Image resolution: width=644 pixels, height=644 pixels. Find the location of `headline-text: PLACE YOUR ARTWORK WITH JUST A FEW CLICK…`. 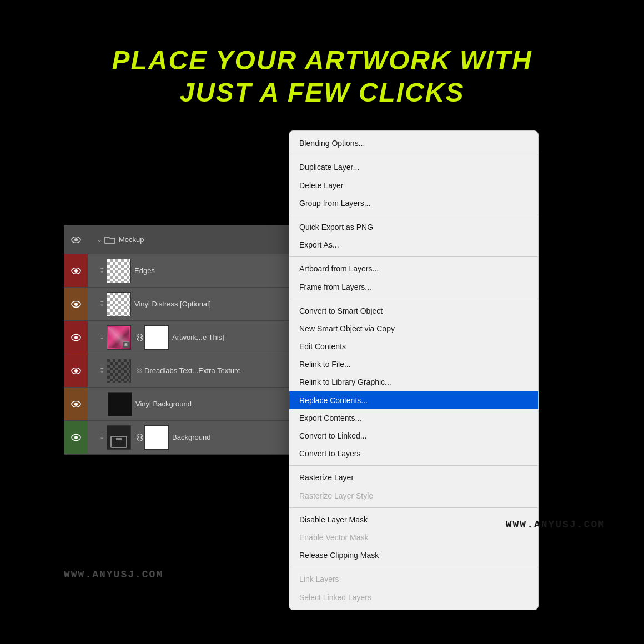

headline-text: PLACE YOUR ARTWORK WITH JUST A FEW CLICK… is located at coordinates (322, 77).